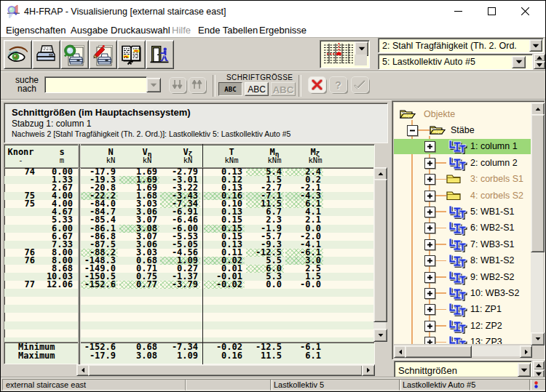  Describe the element at coordinates (95, 84) in the screenshot. I see `search-input` at that location.